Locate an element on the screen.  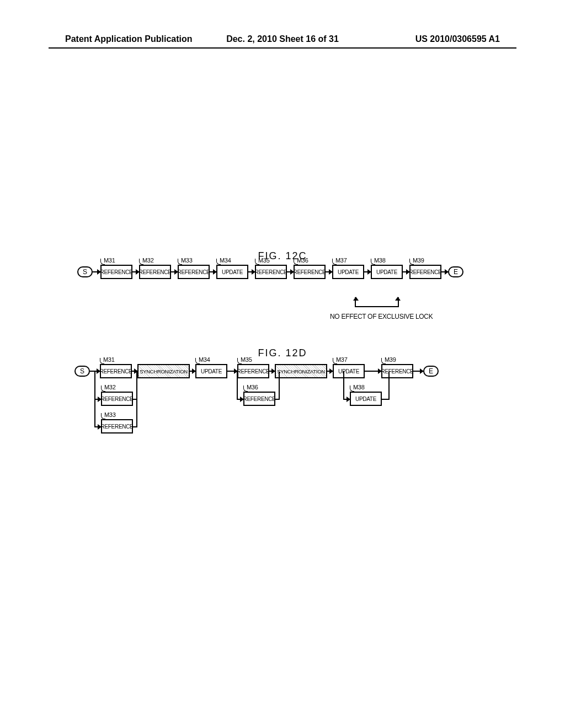
figure-12c-title: FIG. 12C is located at coordinates (282, 256).